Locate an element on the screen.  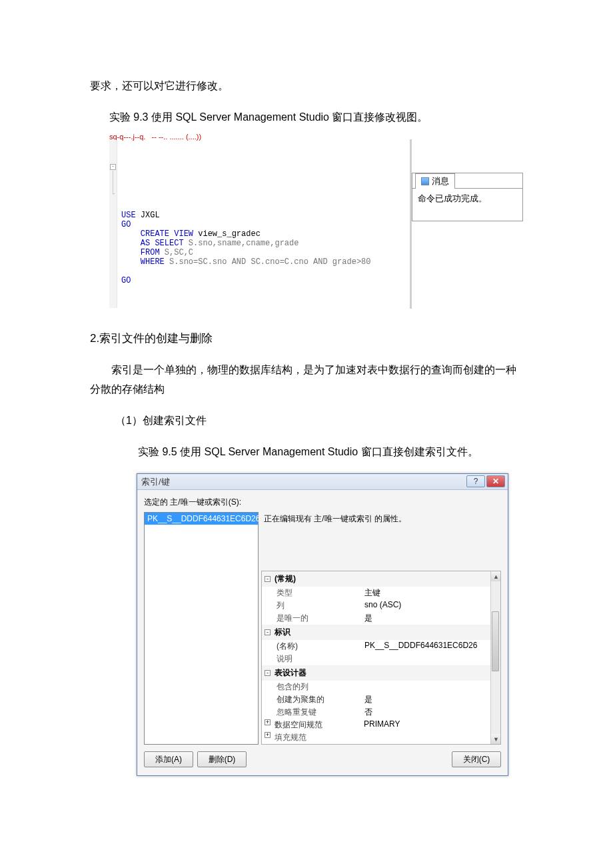
kw-where: WHERE is located at coordinates (153, 262).